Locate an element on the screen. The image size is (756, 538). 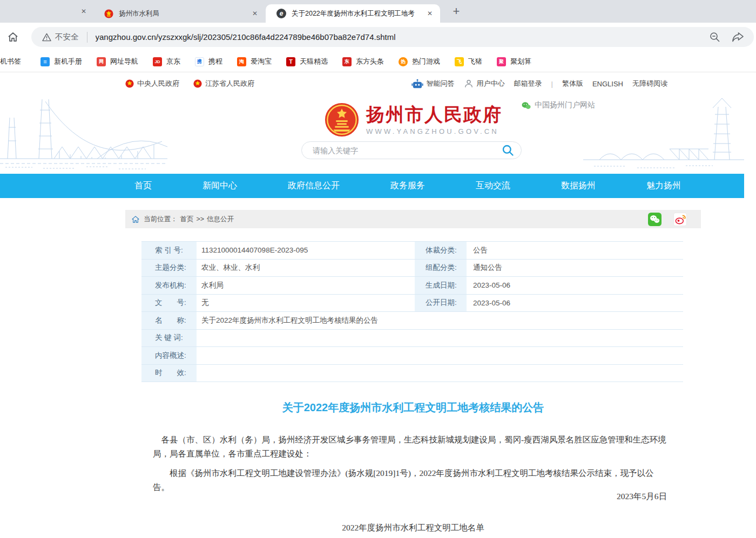
bookmark-icon: JD is located at coordinates (158, 62).